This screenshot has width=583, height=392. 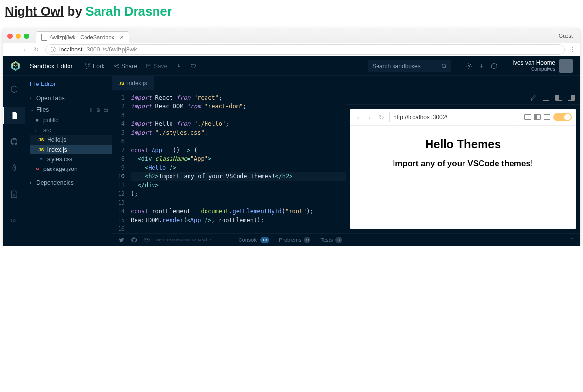 I want to click on cube-icon, so click(x=494, y=66).